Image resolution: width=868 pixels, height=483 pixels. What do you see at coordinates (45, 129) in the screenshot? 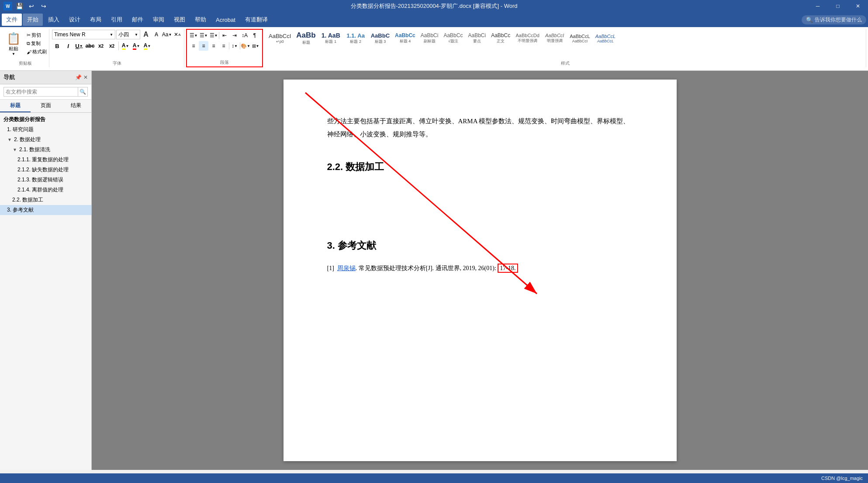
I see `nav-tree-section1: 1. 研究问题` at bounding box center [45, 129].